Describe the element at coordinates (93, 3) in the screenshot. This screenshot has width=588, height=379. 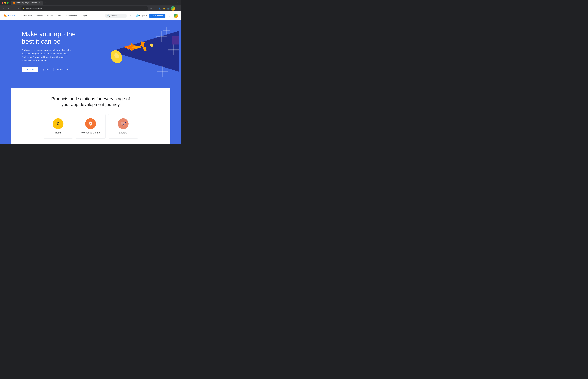
I see `tab-bar: 🔥 Firebase | Google's Mobile & ✕ +` at that location.